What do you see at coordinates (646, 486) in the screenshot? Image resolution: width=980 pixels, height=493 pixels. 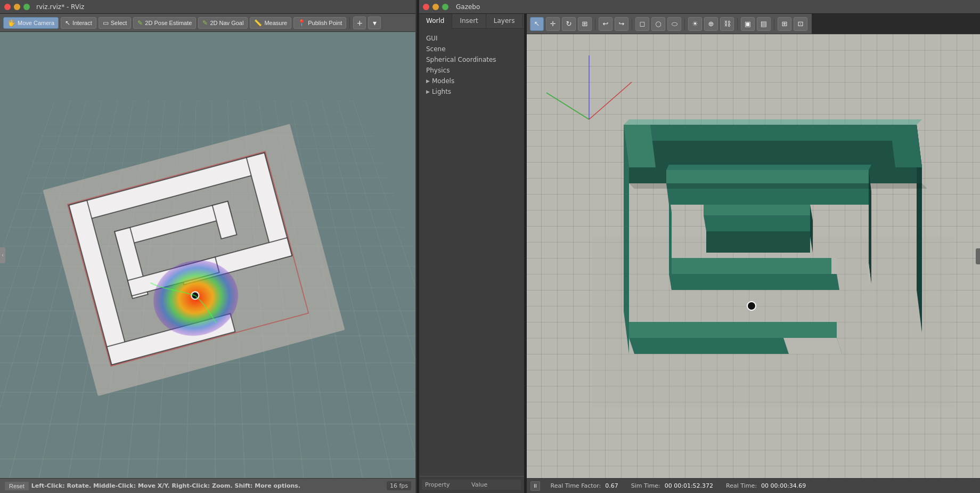 I see `gz-simtime-label: Sim Time:` at bounding box center [646, 486].